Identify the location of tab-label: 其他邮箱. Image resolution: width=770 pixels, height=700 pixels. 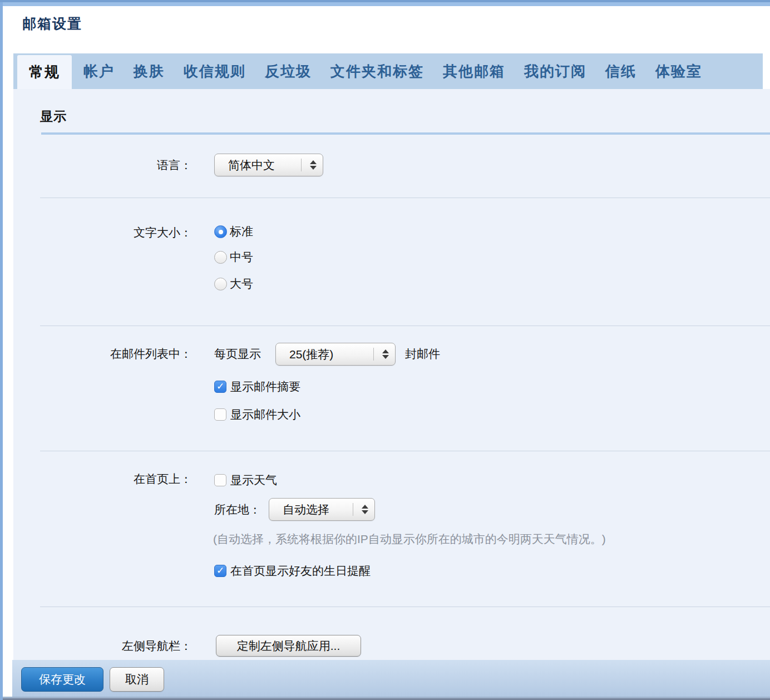
(474, 71).